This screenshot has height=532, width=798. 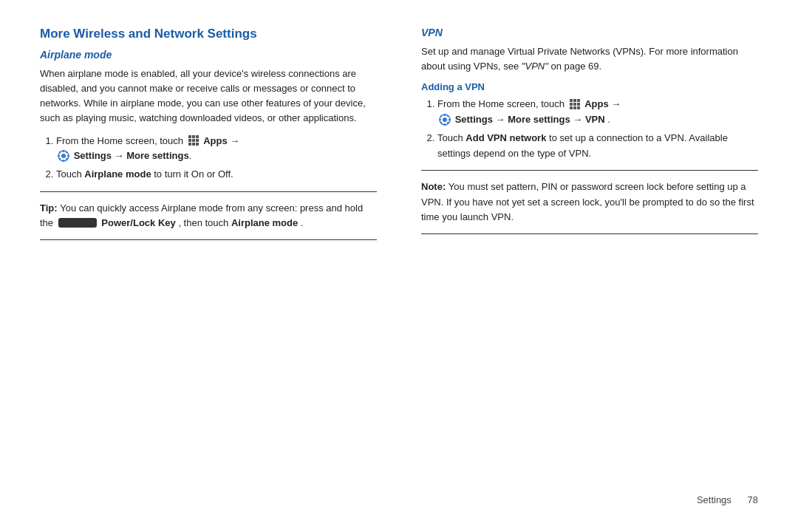 What do you see at coordinates (451, 137) in the screenshot?
I see `vpn-step2-touch: Touch` at bounding box center [451, 137].